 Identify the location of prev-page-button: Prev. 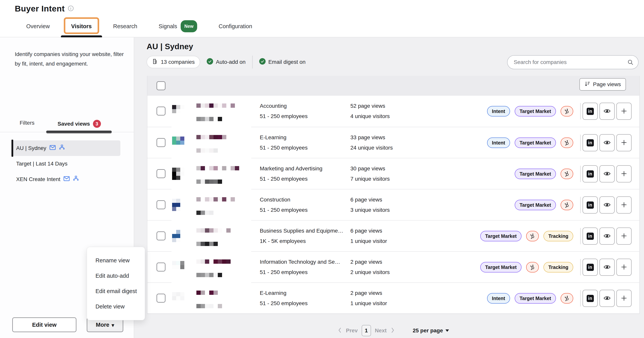
(352, 330).